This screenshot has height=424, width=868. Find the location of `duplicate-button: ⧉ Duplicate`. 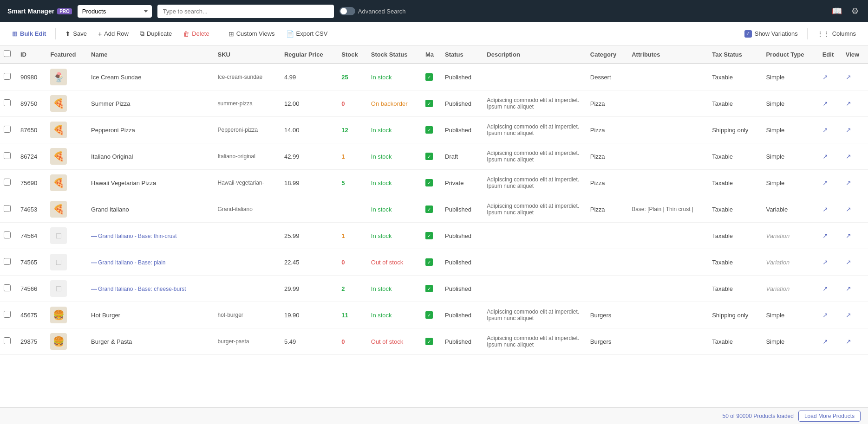

duplicate-button: ⧉ Duplicate is located at coordinates (156, 33).